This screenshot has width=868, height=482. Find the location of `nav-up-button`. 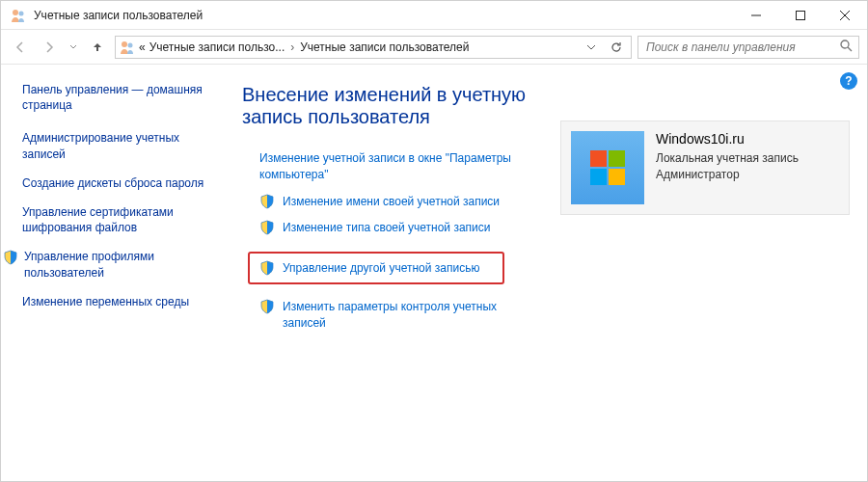

nav-up-button is located at coordinates (97, 47).